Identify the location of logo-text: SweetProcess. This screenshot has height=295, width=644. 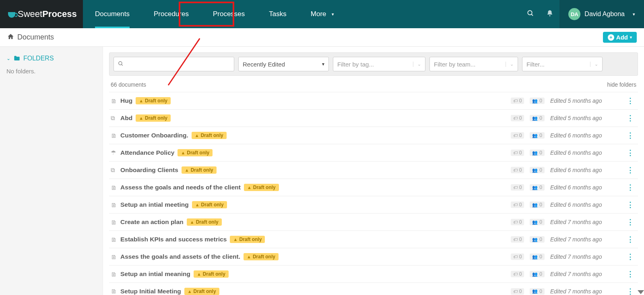
(47, 14).